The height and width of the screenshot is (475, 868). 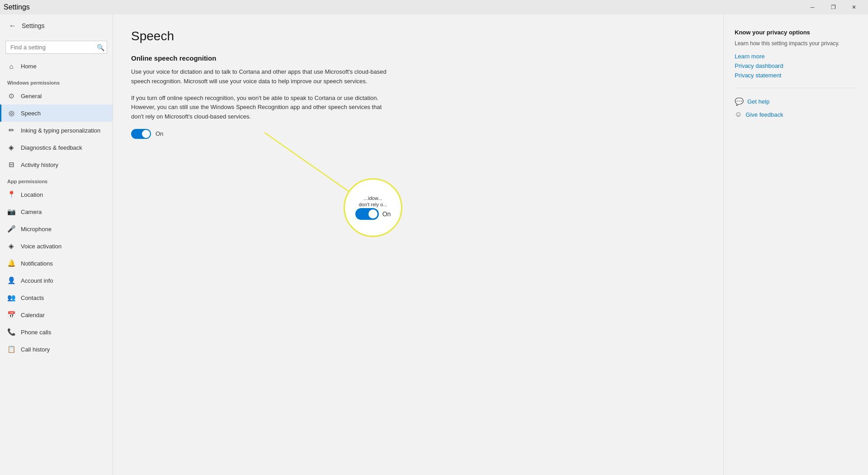 What do you see at coordinates (11, 212) in the screenshot?
I see `camera-icon: 📷` at bounding box center [11, 212].